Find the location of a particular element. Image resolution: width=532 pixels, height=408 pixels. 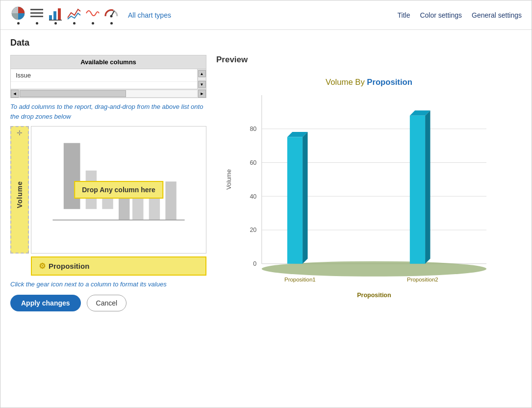

columns-list: Issue is located at coordinates (104, 79).